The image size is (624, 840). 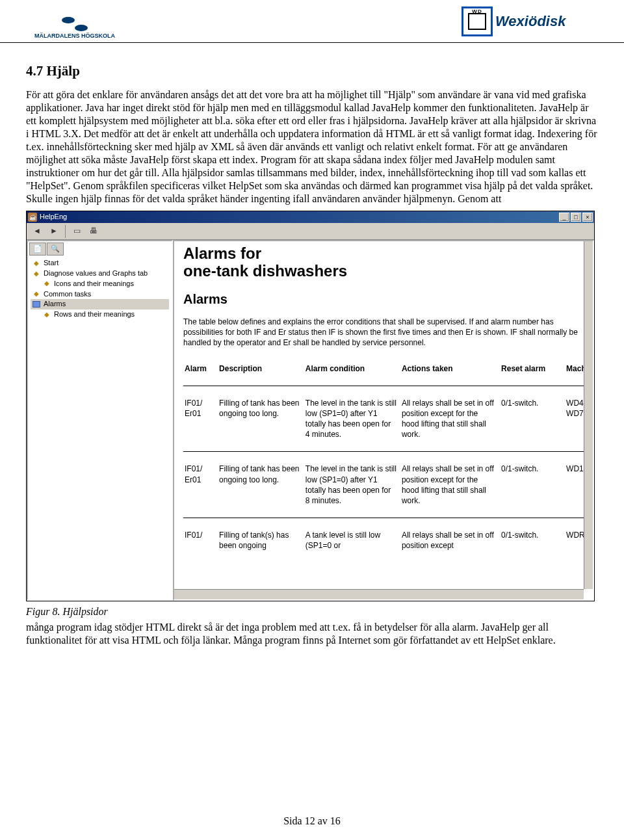 I want to click on horizontal-scrollbar, so click(x=379, y=594).